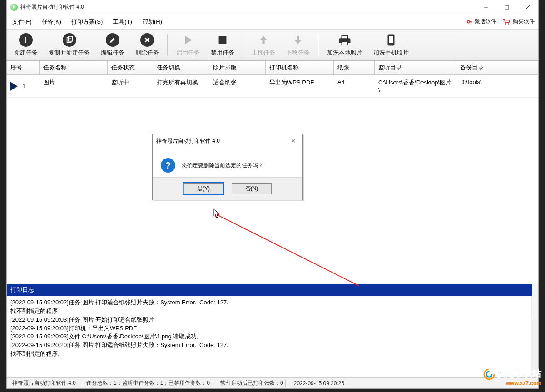  What do you see at coordinates (113, 40) in the screenshot?
I see `pencil-icon` at bounding box center [113, 40].